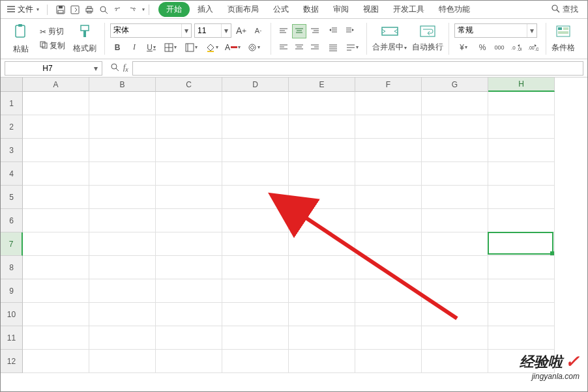  What do you see at coordinates (284, 47) in the screenshot?
I see `align-left-button` at bounding box center [284, 47].